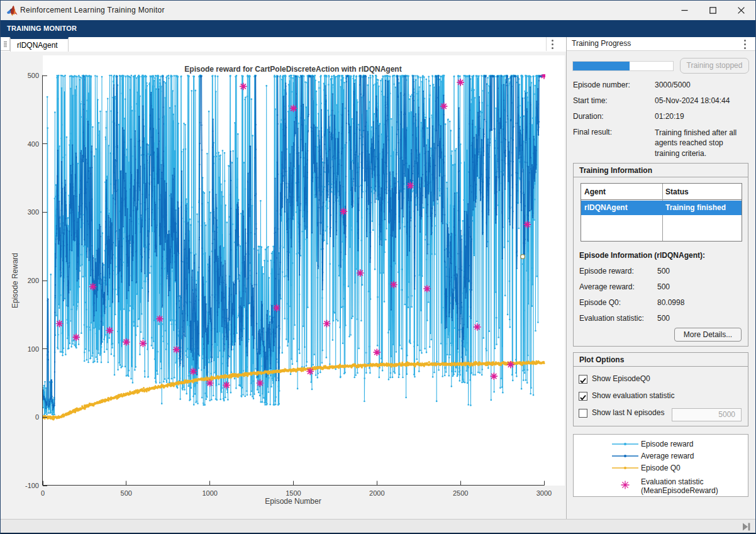 The width and height of the screenshot is (756, 534). I want to click on svg-text: 1500, so click(293, 493).